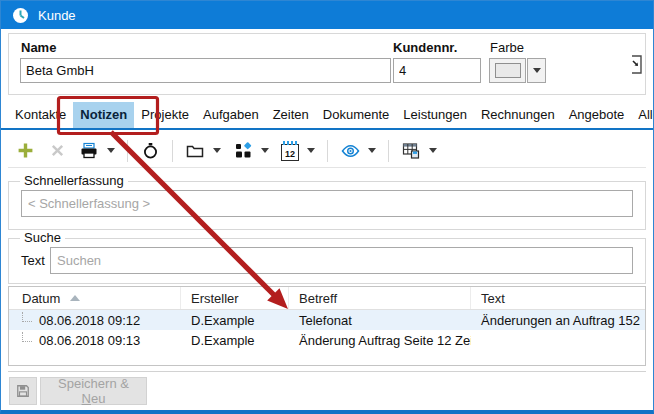  I want to click on timer-icon, so click(150, 151).